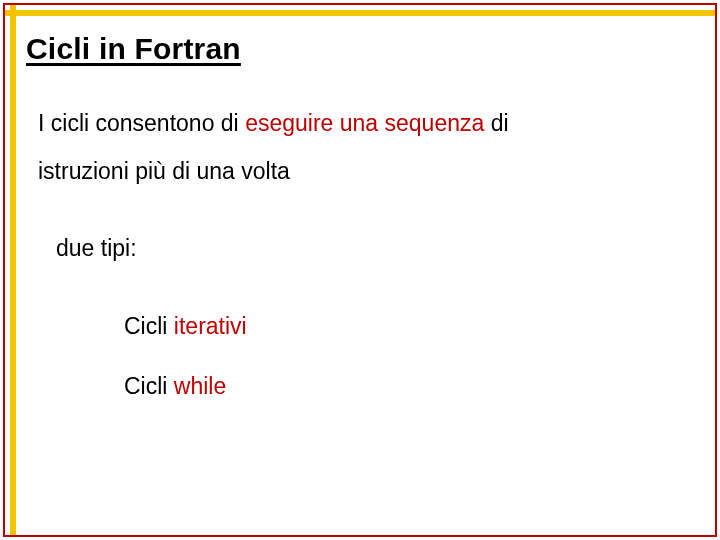  Describe the element at coordinates (496, 123) in the screenshot. I see `body-line-1c: di` at that location.